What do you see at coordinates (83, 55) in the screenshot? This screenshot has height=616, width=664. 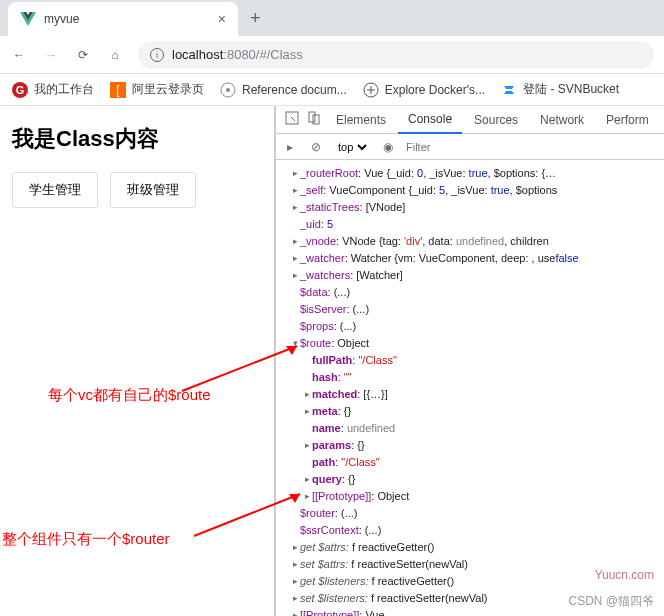 I see `reload-icon: ⟳` at bounding box center [83, 55].